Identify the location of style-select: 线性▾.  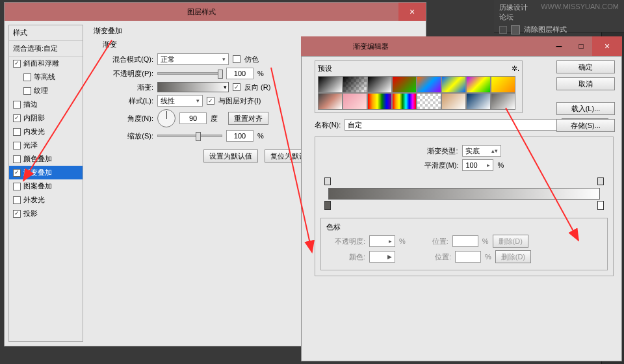
(180, 101).